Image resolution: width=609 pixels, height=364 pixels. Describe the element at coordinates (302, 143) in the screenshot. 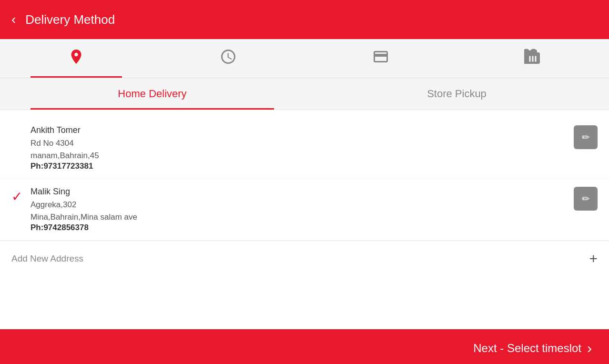

I see `address-line1-1: Rd No 4304` at that location.